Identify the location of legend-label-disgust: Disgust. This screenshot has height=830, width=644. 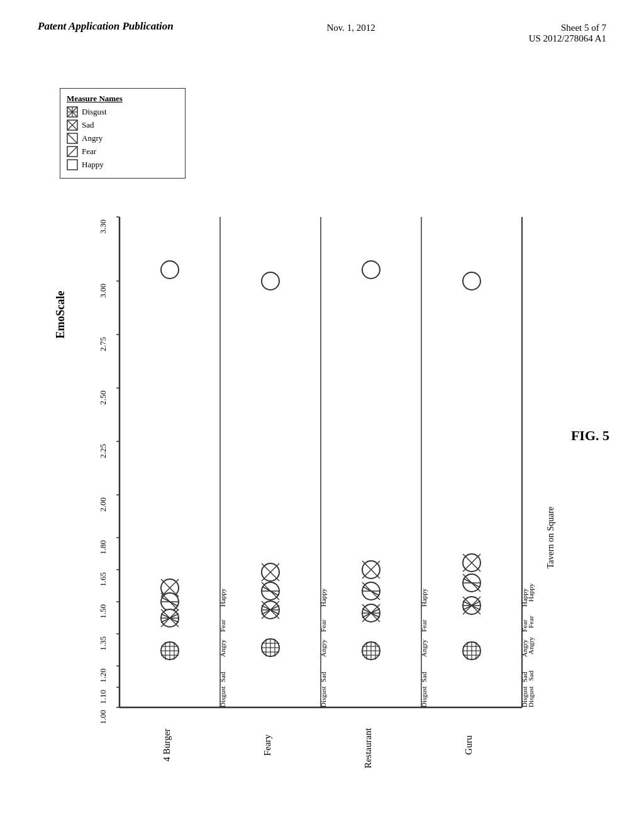
(94, 112).